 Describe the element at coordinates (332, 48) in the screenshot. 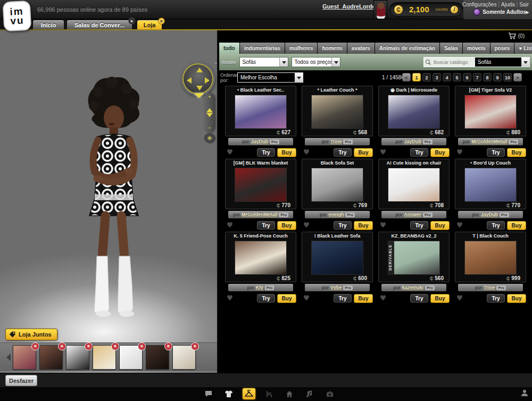

I see `category-tab-homens: homens` at that location.